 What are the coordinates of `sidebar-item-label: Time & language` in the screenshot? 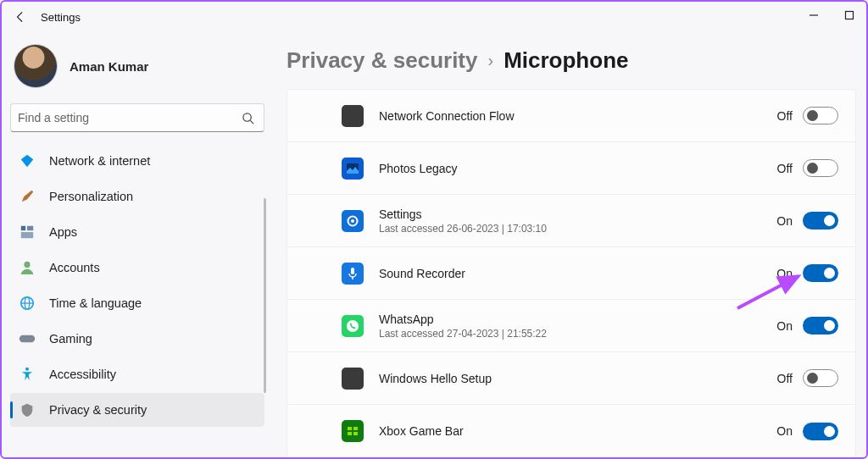 It's located at (95, 303).